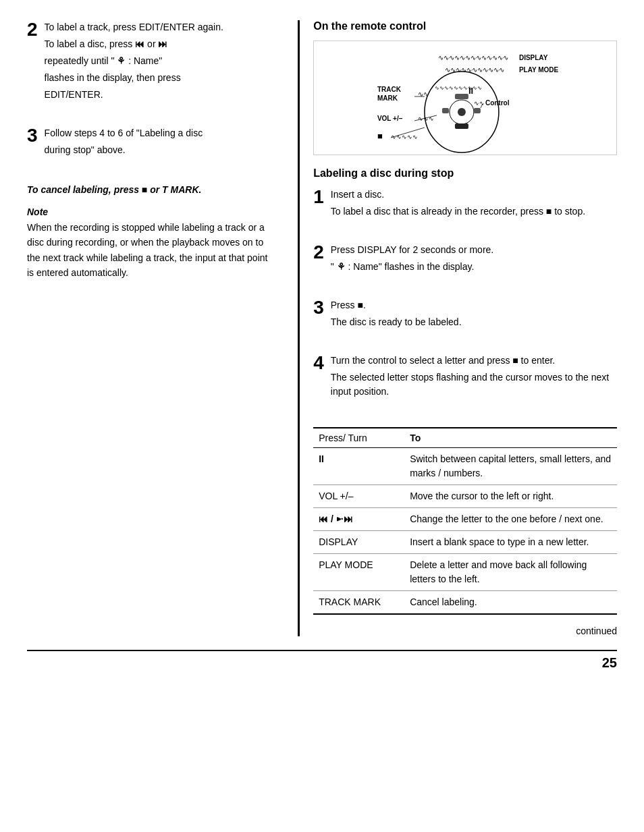 The image size is (644, 832). I want to click on labeling-step-2-content: Press DISPLAY for 2 seconds or more. " ⚘…, so click(474, 260).